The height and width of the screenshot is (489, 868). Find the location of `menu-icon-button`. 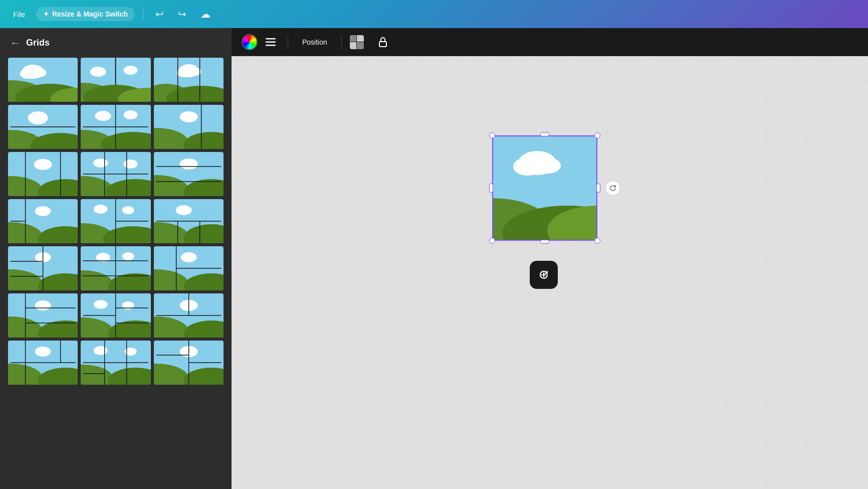

menu-icon-button is located at coordinates (271, 42).